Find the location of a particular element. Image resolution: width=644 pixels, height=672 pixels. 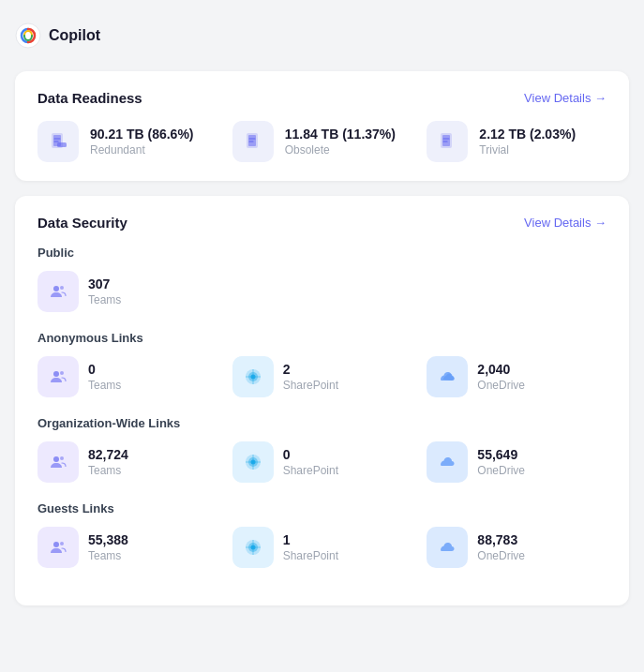

stat-guests-onedrive: 88,783 OneDrive is located at coordinates (517, 547).